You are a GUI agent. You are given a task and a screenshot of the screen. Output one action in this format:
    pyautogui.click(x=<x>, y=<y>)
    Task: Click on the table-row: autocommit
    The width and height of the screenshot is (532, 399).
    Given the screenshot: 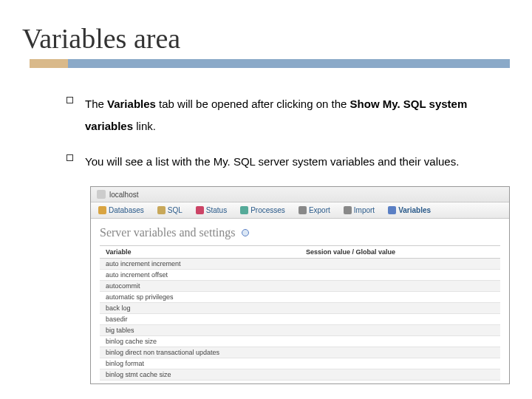 What is the action you would take?
    pyautogui.click(x=300, y=287)
    